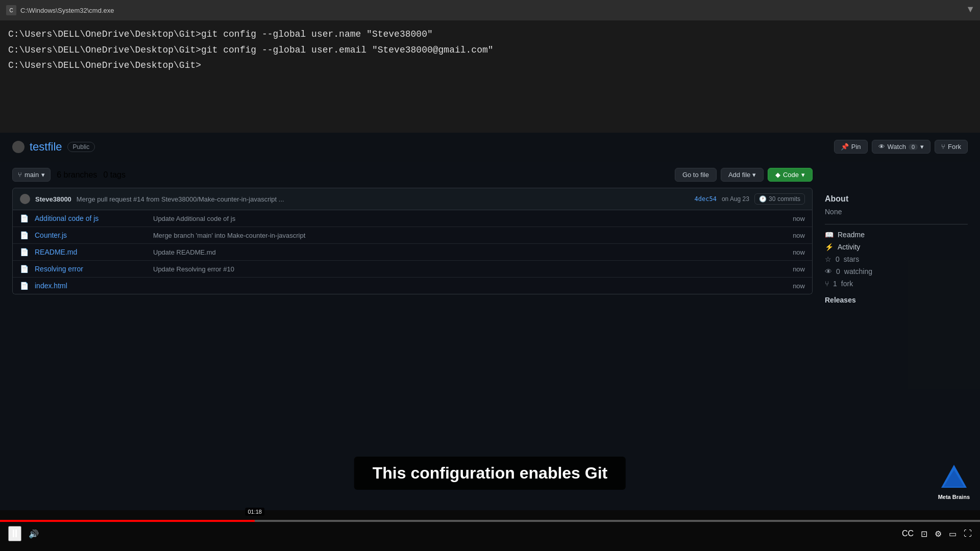 This screenshot has width=980, height=551. Describe the element at coordinates (922, 147) in the screenshot. I see `watch-dropdown-icon: ▾` at that location.